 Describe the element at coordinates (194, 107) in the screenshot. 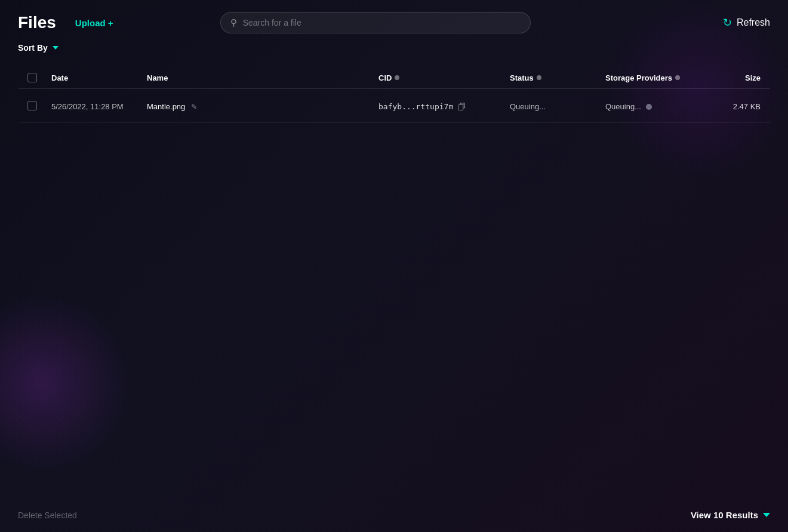

I see `edit-icon: ✎` at that location.